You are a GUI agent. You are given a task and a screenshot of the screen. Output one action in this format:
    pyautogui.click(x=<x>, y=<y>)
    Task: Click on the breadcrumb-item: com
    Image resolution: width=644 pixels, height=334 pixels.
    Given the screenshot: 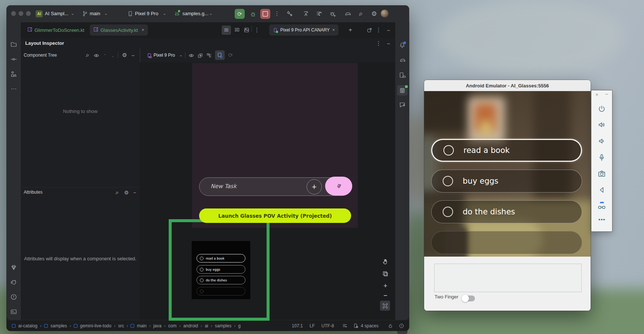 What is the action you would take?
    pyautogui.click(x=172, y=326)
    